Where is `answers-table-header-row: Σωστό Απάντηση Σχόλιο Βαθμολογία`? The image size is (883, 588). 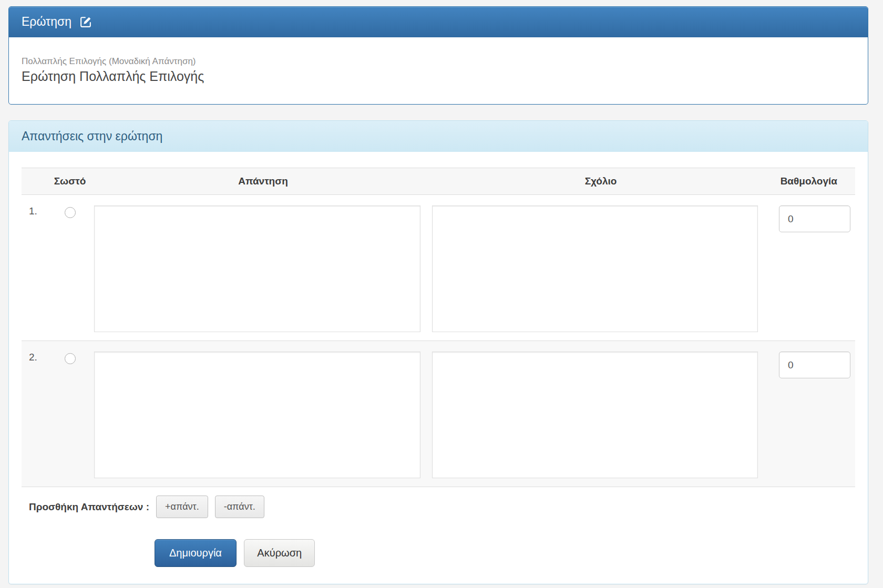
answers-table-header-row: Σωστό Απάντηση Σχόλιο Βαθμολογία is located at coordinates (438, 182).